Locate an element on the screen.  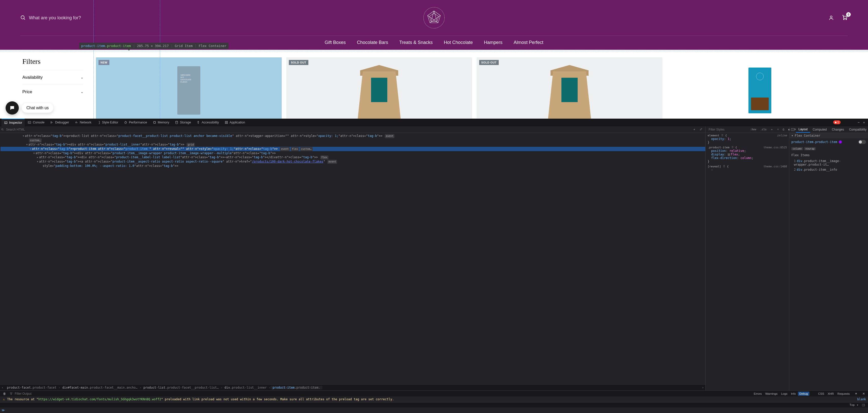
search-icon is located at coordinates (23, 18).